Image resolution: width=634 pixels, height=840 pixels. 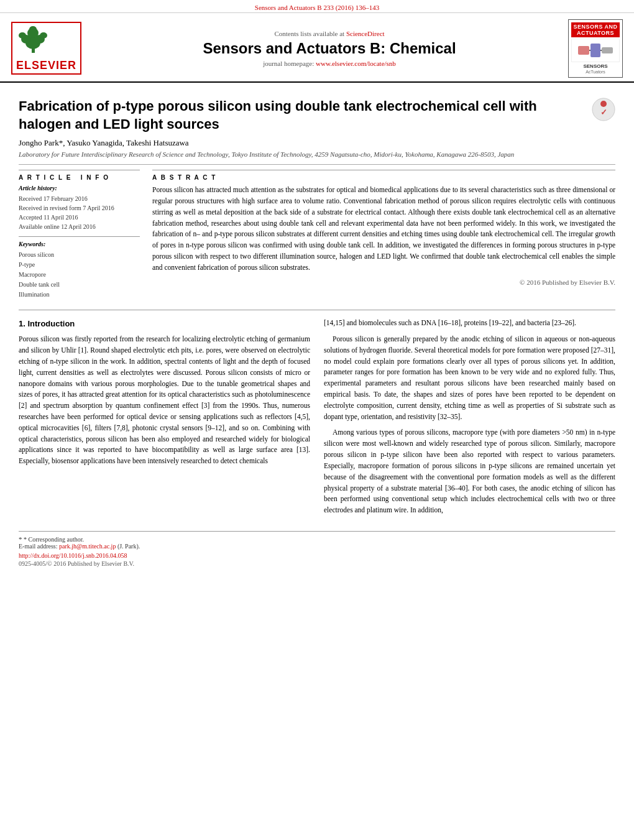 I want to click on accepted-date: Accepted 11 April 2016, so click(x=80, y=218).